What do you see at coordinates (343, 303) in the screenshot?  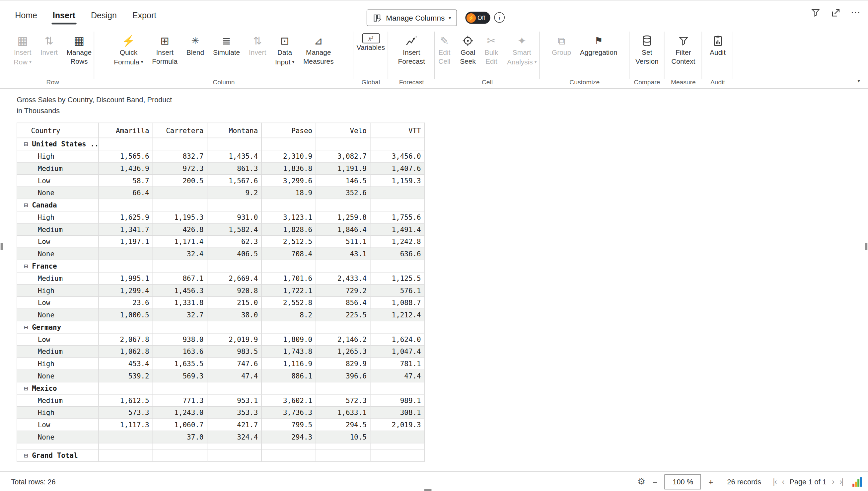 I see `value-cell: 856.4` at bounding box center [343, 303].